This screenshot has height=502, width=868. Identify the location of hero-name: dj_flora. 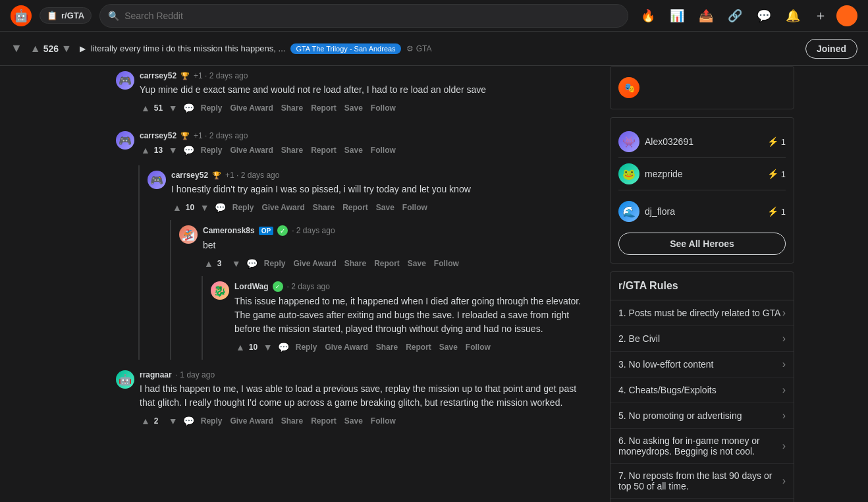
(660, 211).